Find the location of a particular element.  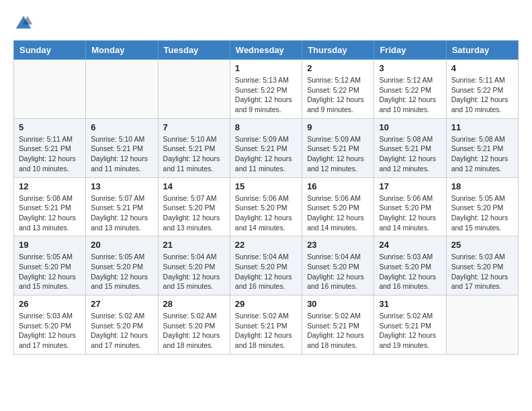

calendar-cell: 9Sunrise: 5:09 AM Sunset: 5:21 PM Daylig… is located at coordinates (339, 148).